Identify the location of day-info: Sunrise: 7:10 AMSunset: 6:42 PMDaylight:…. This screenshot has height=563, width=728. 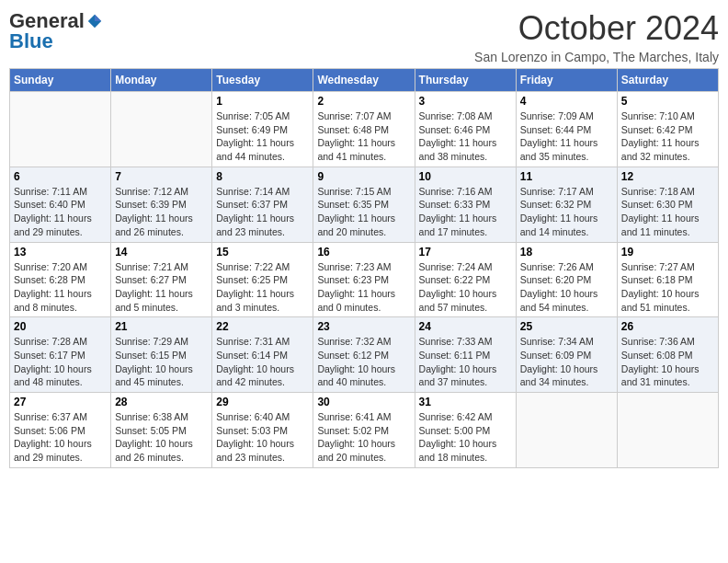
(667, 136).